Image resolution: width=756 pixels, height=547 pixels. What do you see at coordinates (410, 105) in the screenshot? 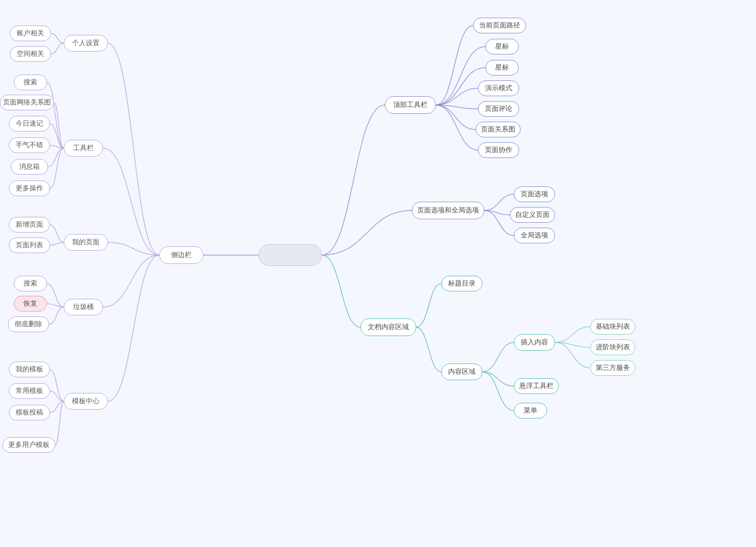
I see `node-top-toolbar: 顶部工具栏` at bounding box center [410, 105].